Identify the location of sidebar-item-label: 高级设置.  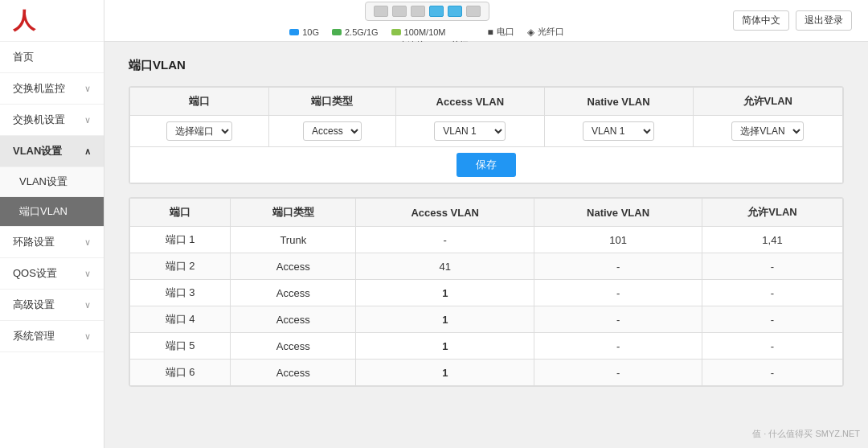
(34, 305).